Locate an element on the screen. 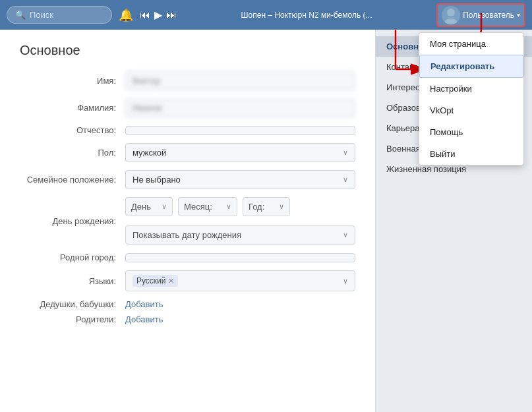 The height and width of the screenshot is (412, 532). birthday-label: День рождения: is located at coordinates (73, 221).